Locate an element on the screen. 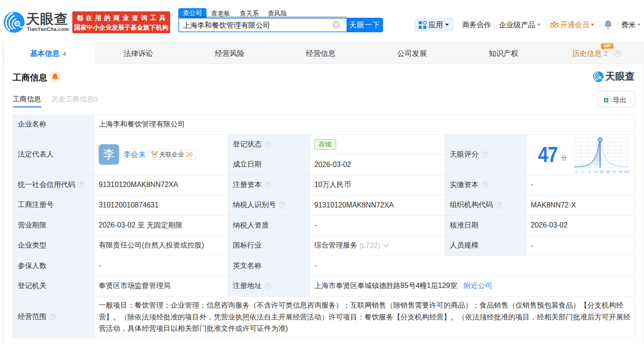  svg-text: 97 is located at coordinates (614, 172).